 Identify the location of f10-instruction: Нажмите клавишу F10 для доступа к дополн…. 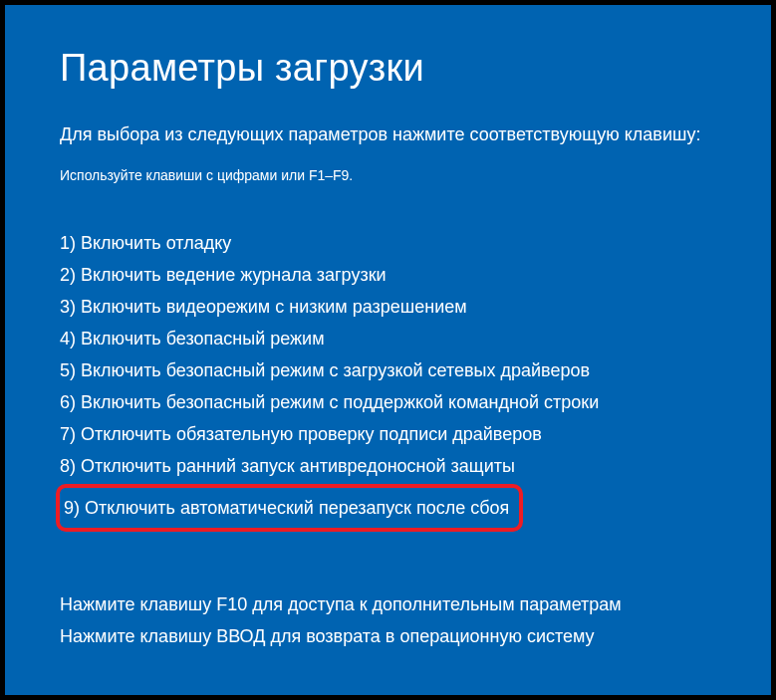
(388, 605).